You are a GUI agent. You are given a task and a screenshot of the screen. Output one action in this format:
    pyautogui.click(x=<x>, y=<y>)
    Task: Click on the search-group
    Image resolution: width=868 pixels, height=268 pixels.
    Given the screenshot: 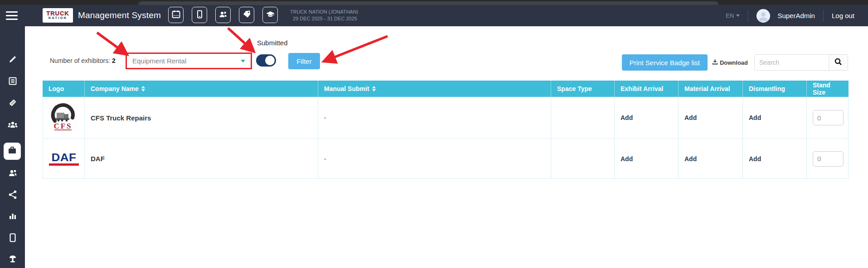 What is the action you would take?
    pyautogui.click(x=801, y=62)
    